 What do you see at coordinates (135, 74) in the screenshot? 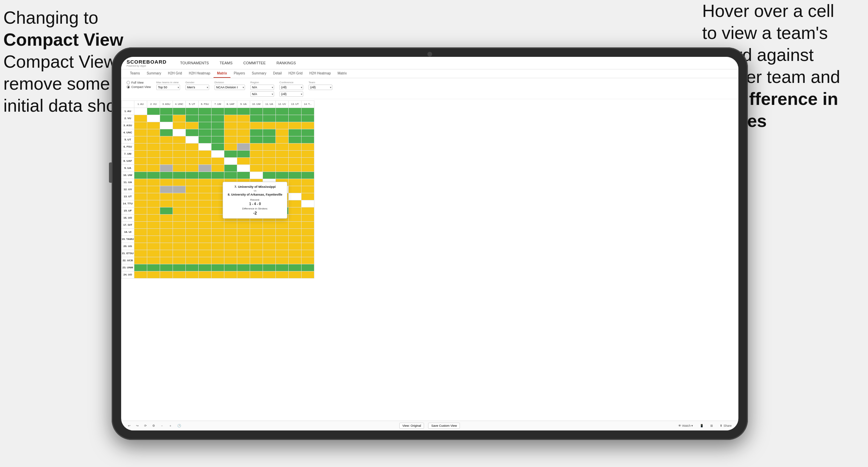
I see `tab-teams: Teams` at bounding box center [135, 74].